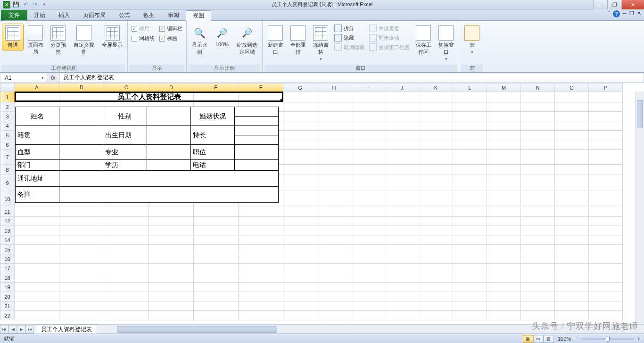  Describe the element at coordinates (300, 268) in the screenshot. I see `cell-G17` at that location.